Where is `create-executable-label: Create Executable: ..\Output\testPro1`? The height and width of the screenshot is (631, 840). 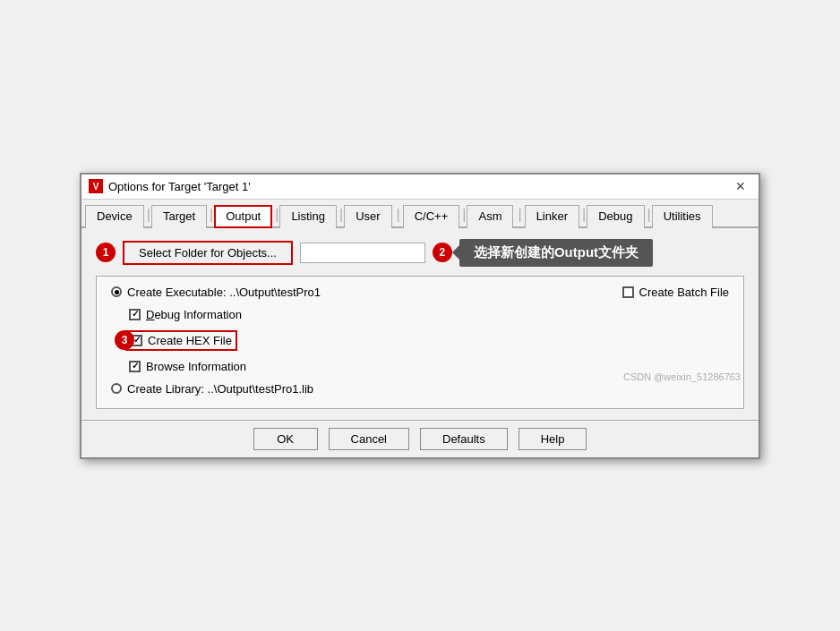 create-executable-label: Create Executable: ..\Output\testPro1 is located at coordinates (224, 292).